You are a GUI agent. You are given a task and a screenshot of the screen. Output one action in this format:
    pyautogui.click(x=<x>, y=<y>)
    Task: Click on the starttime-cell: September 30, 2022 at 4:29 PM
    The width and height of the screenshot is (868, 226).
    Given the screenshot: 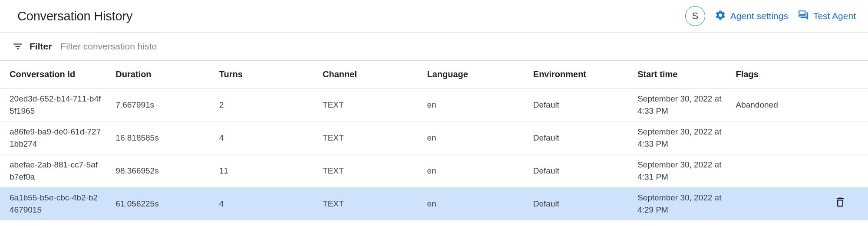 What is the action you would take?
    pyautogui.click(x=677, y=204)
    